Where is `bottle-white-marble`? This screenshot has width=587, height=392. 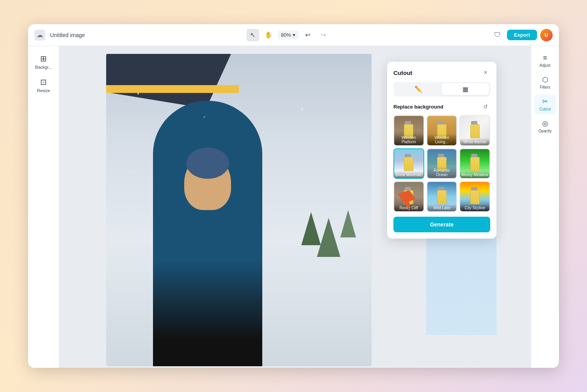
bottle-white-marble is located at coordinates (475, 130).